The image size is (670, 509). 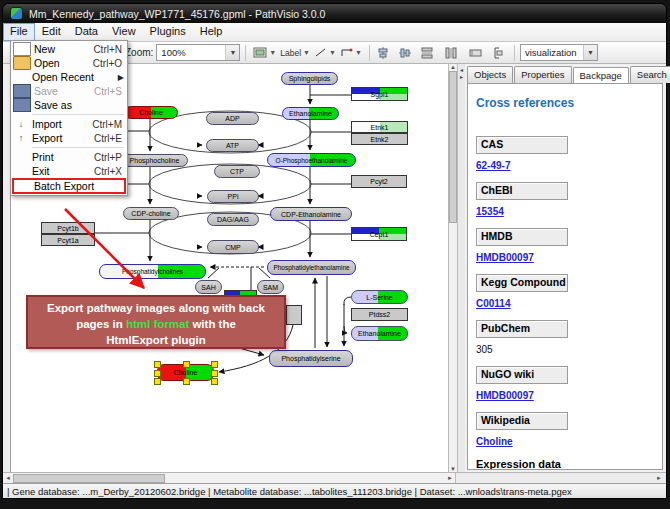 What do you see at coordinates (310, 78) in the screenshot?
I see `pathway-node-sphingolipids: Sphingolipids` at bounding box center [310, 78].